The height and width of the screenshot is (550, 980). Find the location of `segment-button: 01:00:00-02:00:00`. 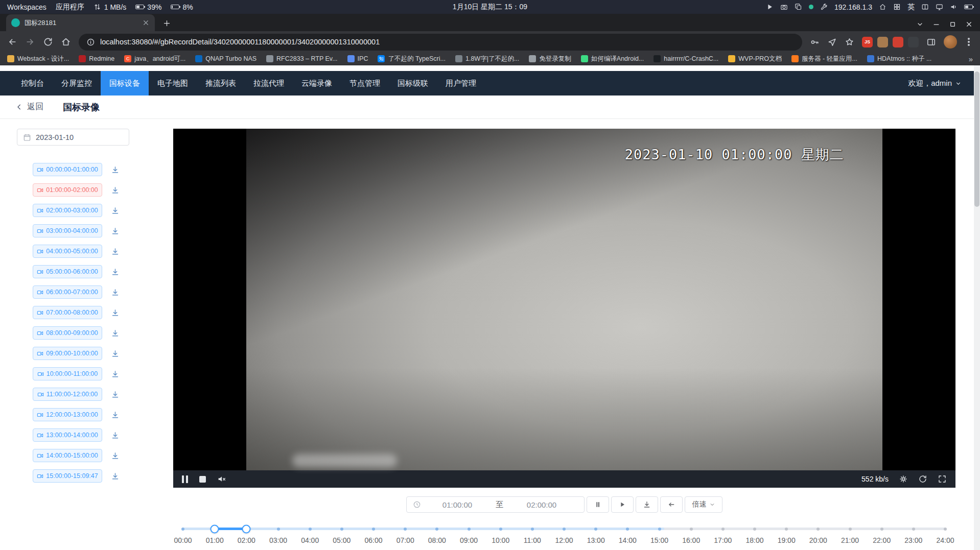

segment-button: 01:00:00-02:00:00 is located at coordinates (67, 190).